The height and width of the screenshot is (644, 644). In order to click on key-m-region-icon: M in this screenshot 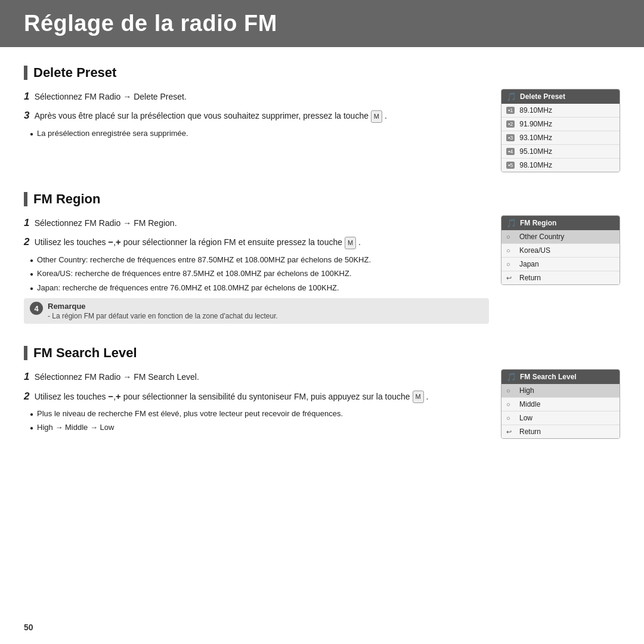, I will do `click(351, 243)`.